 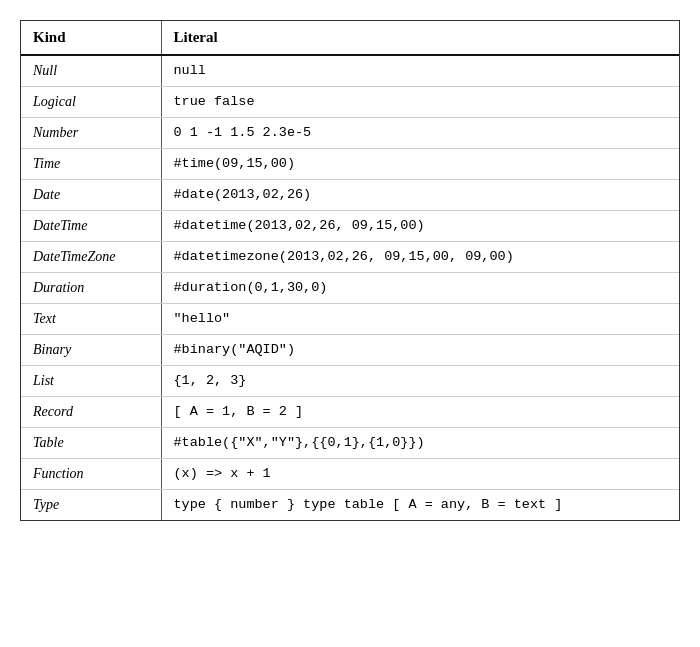 I want to click on kind-cell: Record, so click(x=91, y=412).